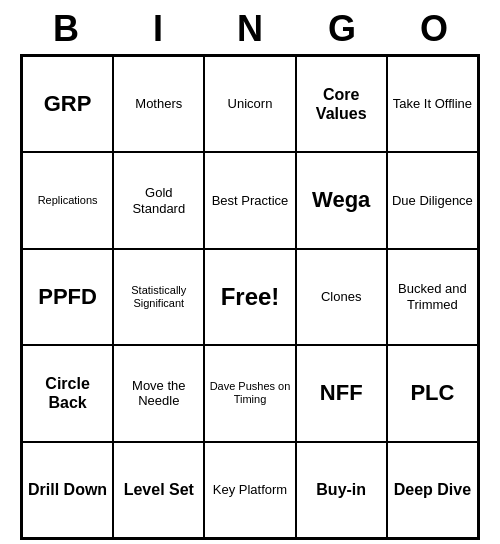 This screenshot has width=500, height=544. I want to click on bingo-cell-text-18: NFF, so click(342, 393).